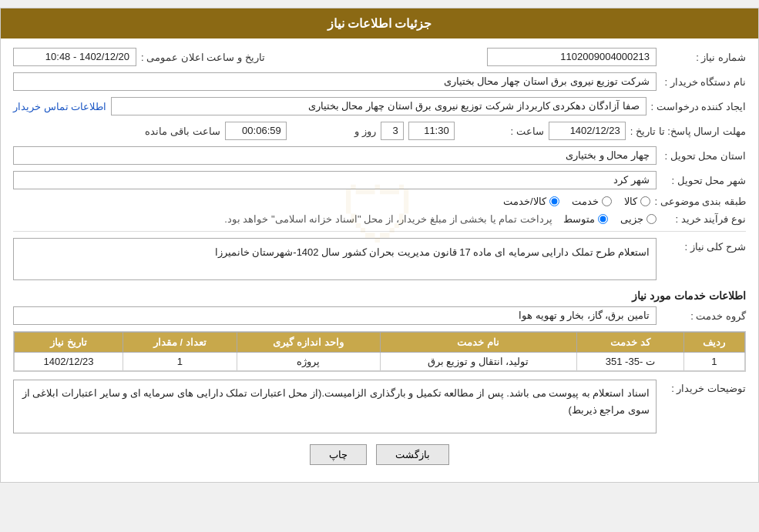 The height and width of the screenshot is (532, 759). What do you see at coordinates (308, 362) in the screenshot?
I see `cell-vahed: پروژه` at bounding box center [308, 362].